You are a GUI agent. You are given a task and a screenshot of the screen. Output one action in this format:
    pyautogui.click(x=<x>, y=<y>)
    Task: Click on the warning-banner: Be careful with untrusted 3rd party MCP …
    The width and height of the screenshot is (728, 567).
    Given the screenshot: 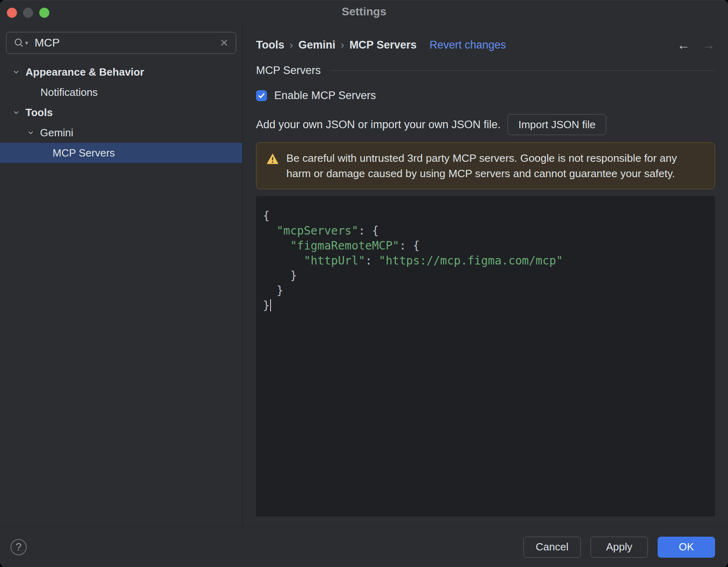 What is the action you would take?
    pyautogui.click(x=485, y=166)
    